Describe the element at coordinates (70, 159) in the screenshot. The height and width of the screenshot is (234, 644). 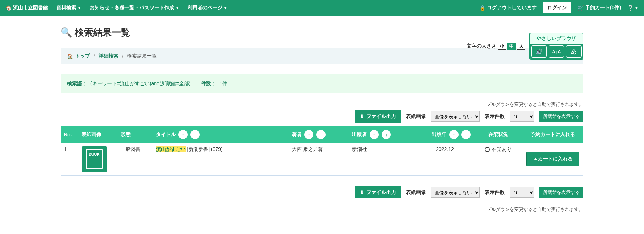
I see `cell-no: 1` at that location.